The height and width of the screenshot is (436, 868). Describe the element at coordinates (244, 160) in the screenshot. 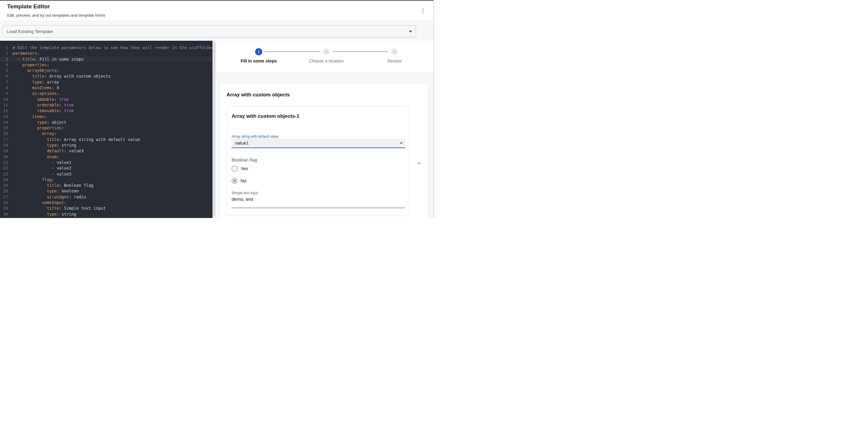

I see `boolean-flag-label: Boolean flag` at that location.